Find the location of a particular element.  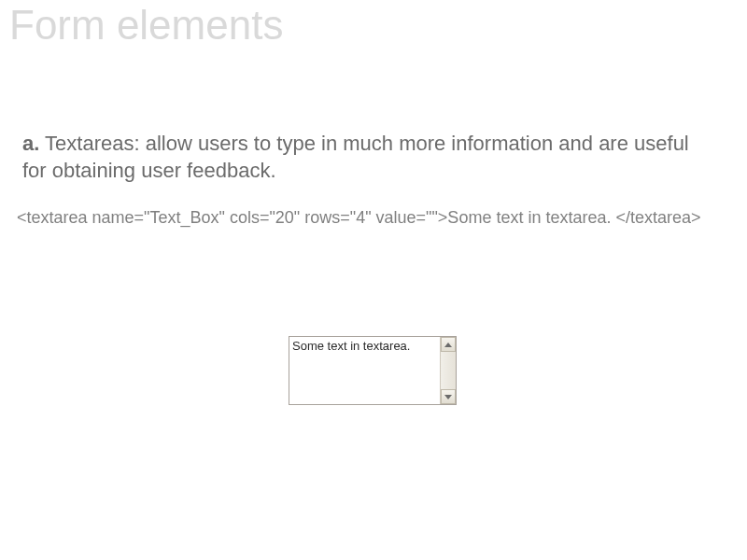

list-marker: a. is located at coordinates (31, 144).